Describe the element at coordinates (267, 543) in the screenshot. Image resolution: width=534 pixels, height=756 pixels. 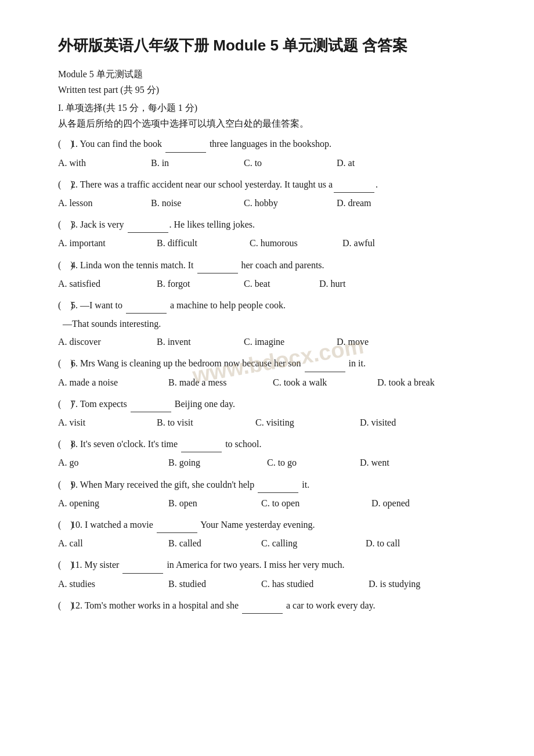
I see `q10-options: A. call B. called C. calling D. to call` at that location.